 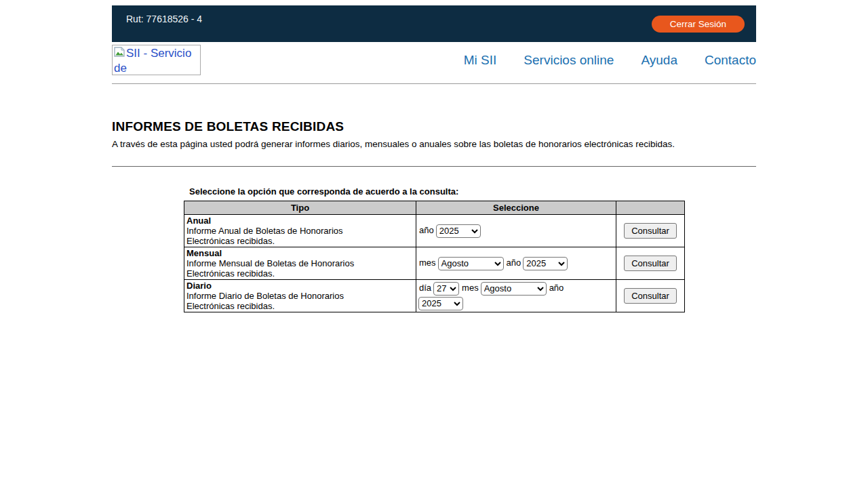 I want to click on page-title: INFORMES DE BOLETAS RECIBIDAS, so click(x=434, y=127).